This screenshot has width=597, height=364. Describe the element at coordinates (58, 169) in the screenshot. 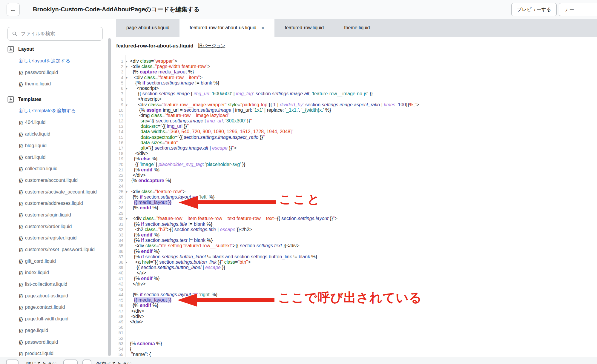

I see `sidebar-file: {/}collection.liquid` at that location.